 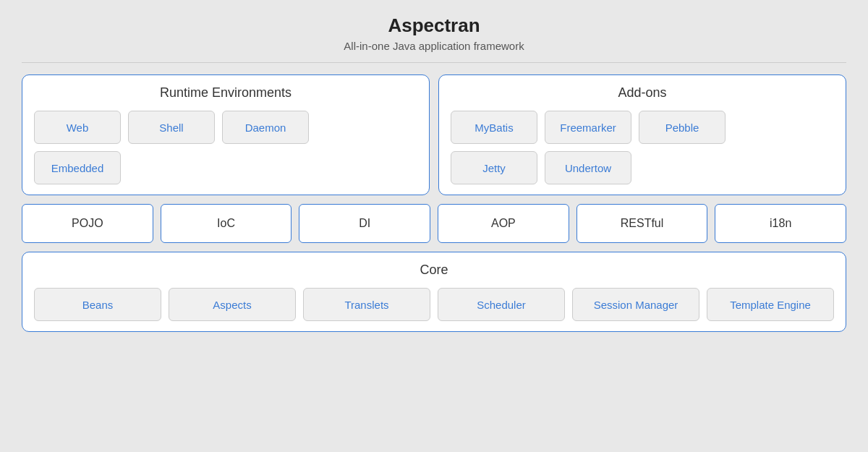 I want to click on middle-aop: AOP, so click(x=503, y=223).